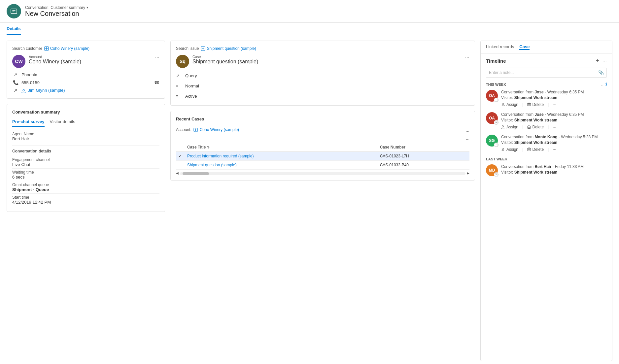 The width and height of the screenshot is (619, 364). What do you see at coordinates (19, 61) in the screenshot?
I see `customer-avatar: CW` at bounding box center [19, 61].